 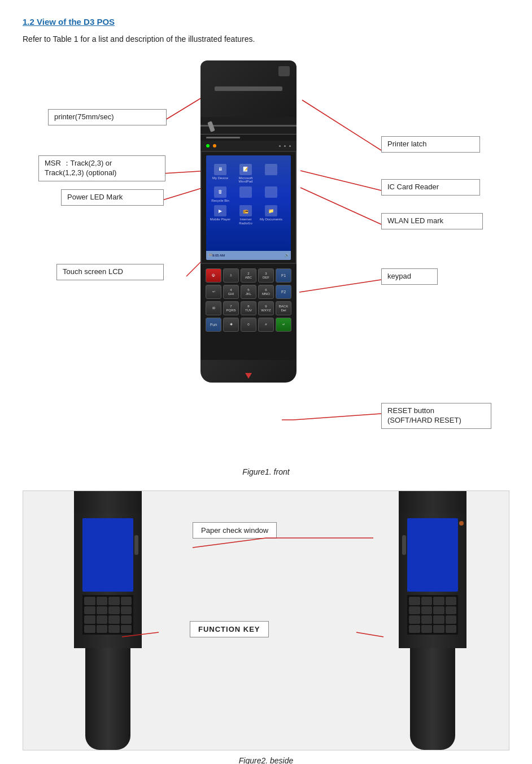 What do you see at coordinates (231, 309) in the screenshot?
I see `key-7: 7PQRS` at bounding box center [231, 309].